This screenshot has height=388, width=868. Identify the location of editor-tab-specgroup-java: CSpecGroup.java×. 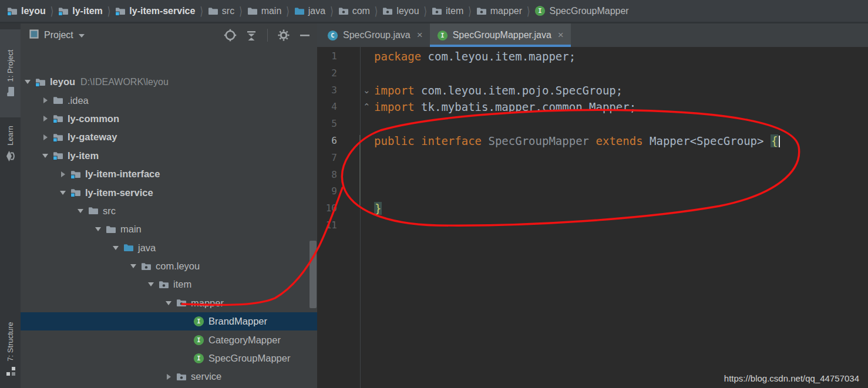
(375, 35).